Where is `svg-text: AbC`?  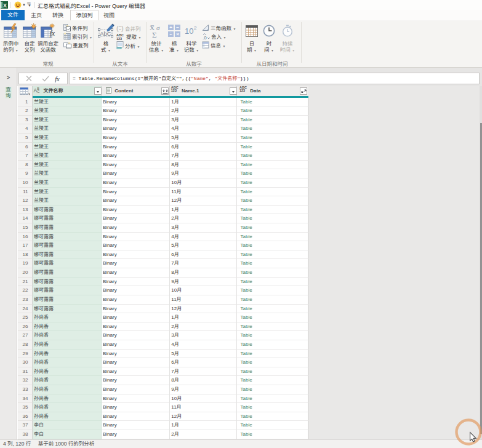 svg-text: AbC is located at coordinates (106, 33).